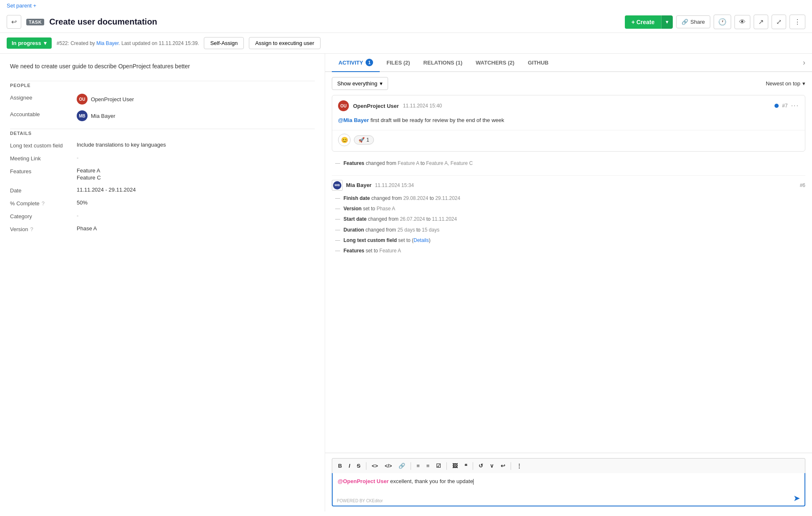  Describe the element at coordinates (375, 466) in the screenshot. I see `inline-code-button: <>` at that location.